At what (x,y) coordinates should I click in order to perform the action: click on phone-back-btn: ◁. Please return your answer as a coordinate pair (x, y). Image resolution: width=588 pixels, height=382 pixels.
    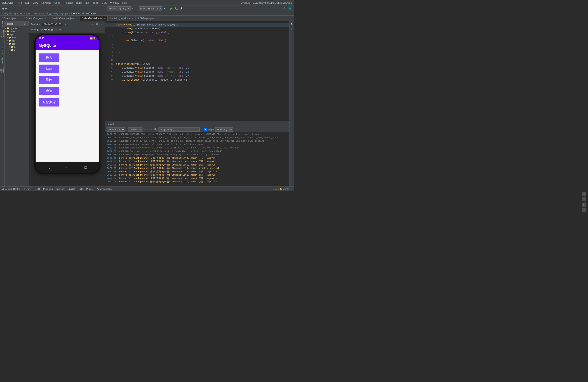
    Looking at the image, I should click on (49, 167).